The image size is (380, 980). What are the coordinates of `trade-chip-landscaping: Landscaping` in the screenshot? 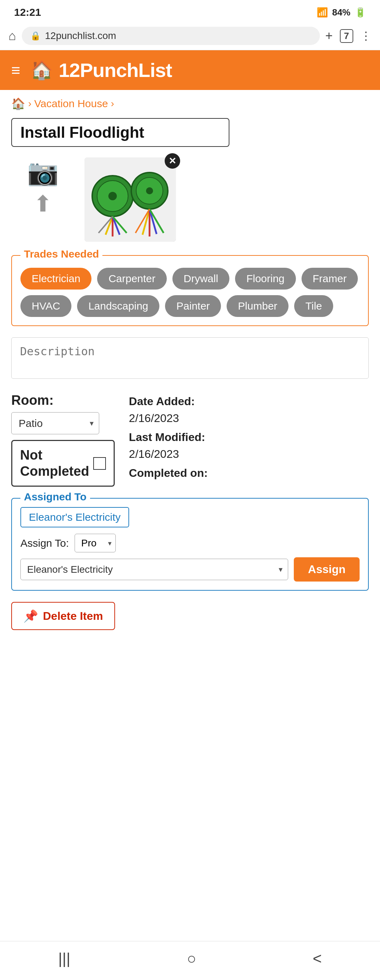 It's located at (118, 306).